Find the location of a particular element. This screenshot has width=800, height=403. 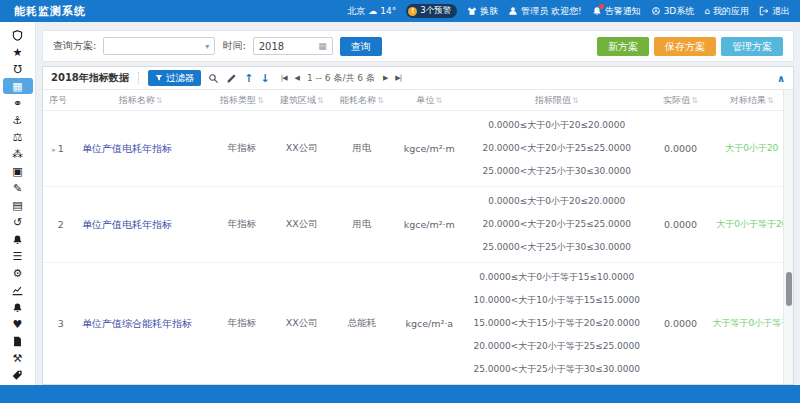

sidebar-item-money: ▣ is located at coordinates (18, 171).